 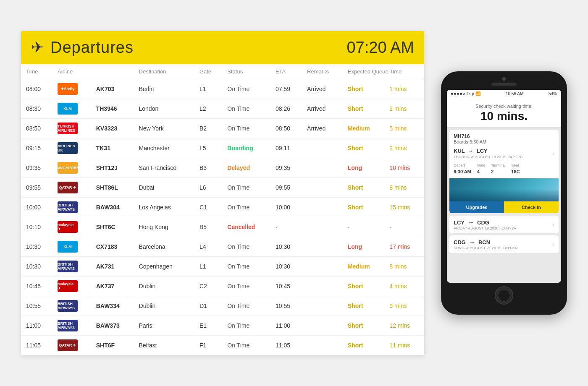 I want to click on airline-logo: malaysia ✈, so click(x=68, y=286).